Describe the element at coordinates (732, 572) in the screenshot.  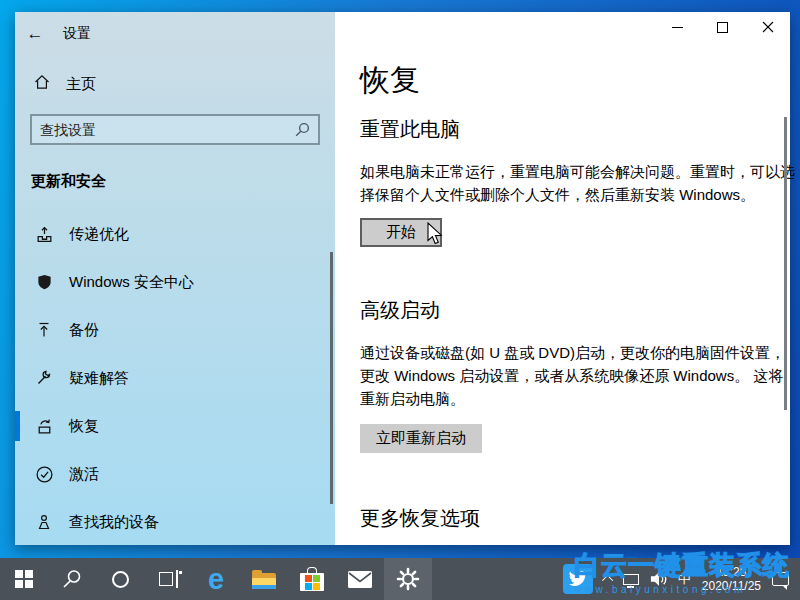
I see `clock-time: 13:25` at that location.